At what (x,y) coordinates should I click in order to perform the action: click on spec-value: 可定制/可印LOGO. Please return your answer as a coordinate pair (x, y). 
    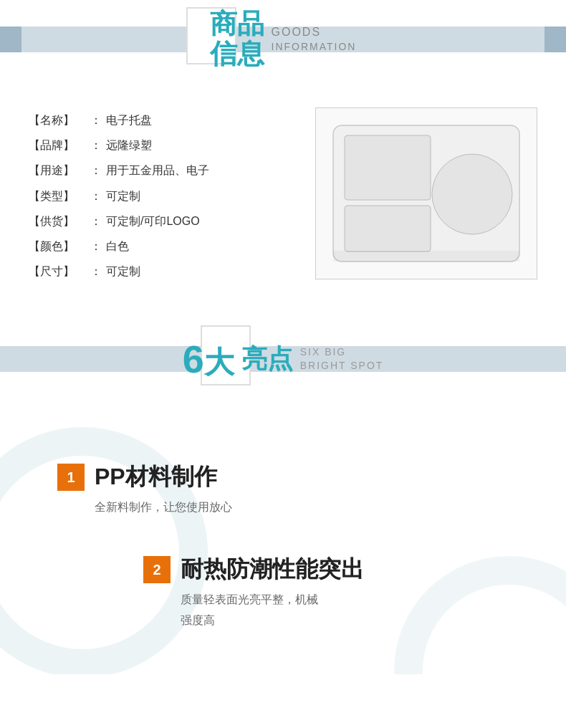
    Looking at the image, I should click on (153, 221).